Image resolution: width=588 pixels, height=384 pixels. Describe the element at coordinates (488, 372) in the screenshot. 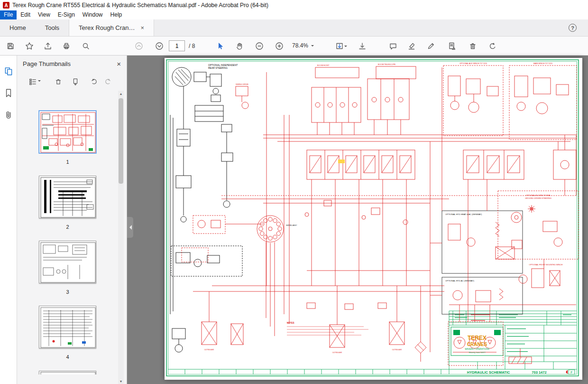

I see `label-drawing-title: HYDRAULIC SCHEMATIC` at that location.